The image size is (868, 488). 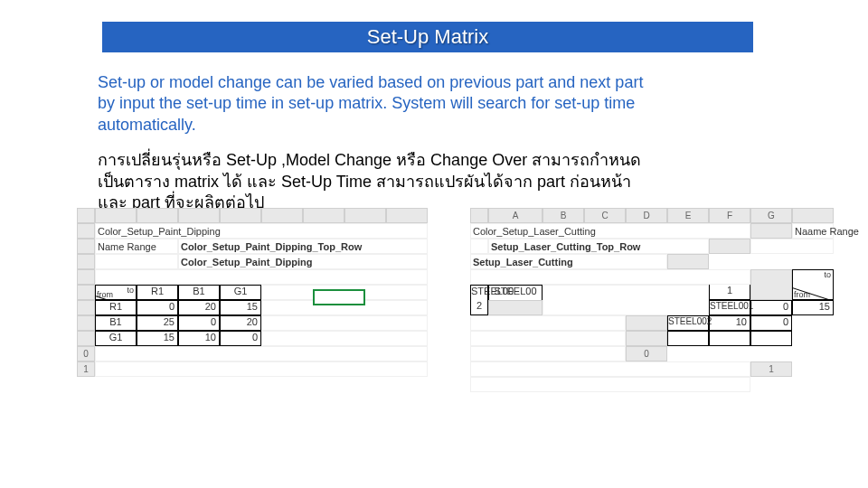 What do you see at coordinates (261, 231) in the screenshot?
I see `sheet-title-left: Color_Setup_Paint_Dipping` at bounding box center [261, 231].